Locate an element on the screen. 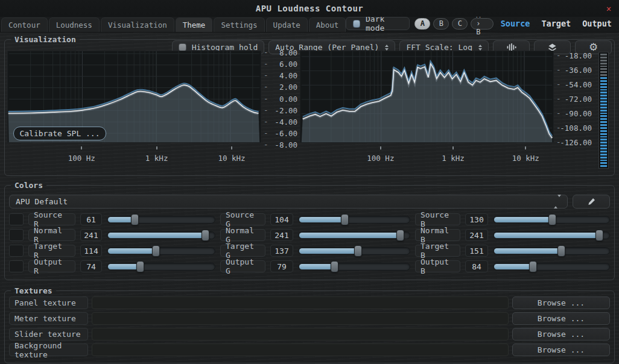 This screenshot has height=364, width=619. tab-settings: Settings is located at coordinates (239, 25).